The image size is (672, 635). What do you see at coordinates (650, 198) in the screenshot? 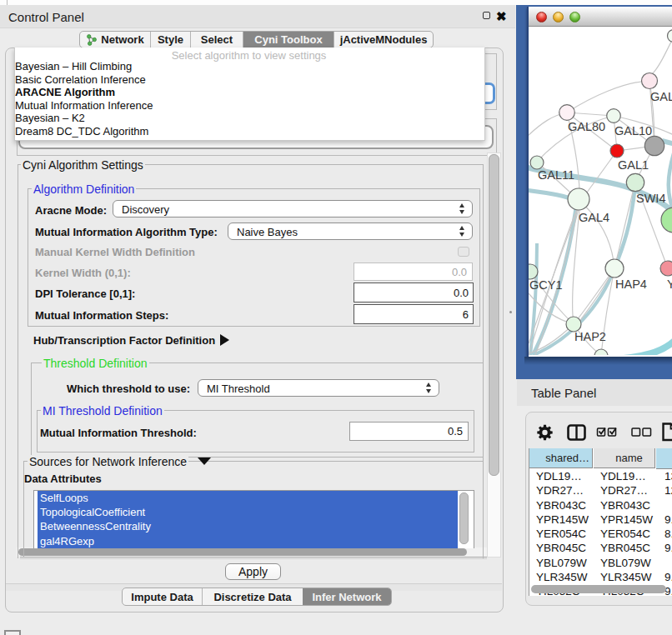
I see `svg-text: SWI4` at bounding box center [650, 198].